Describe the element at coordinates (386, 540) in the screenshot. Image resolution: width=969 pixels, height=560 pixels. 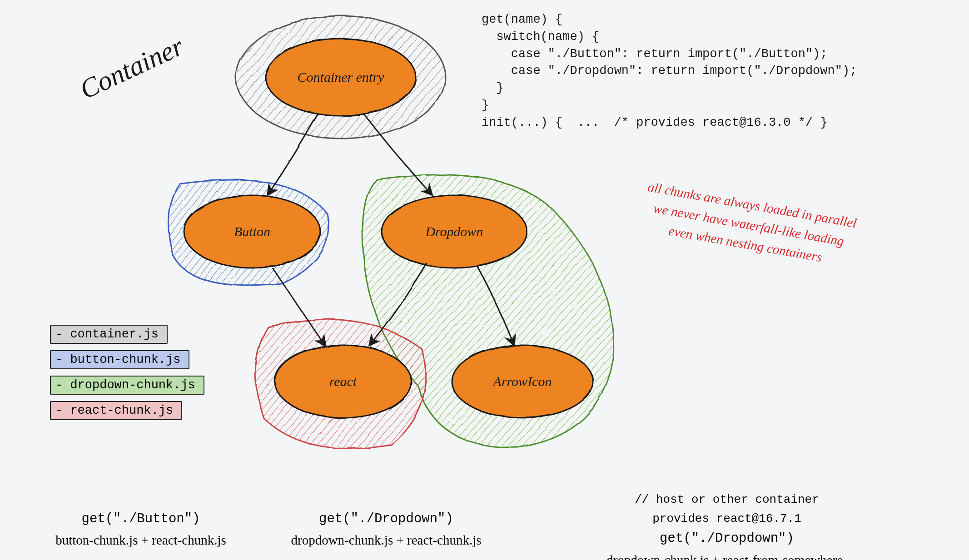
I see `bottom-2-result: dropdown-chunk.js + react-chunk.js` at that location.